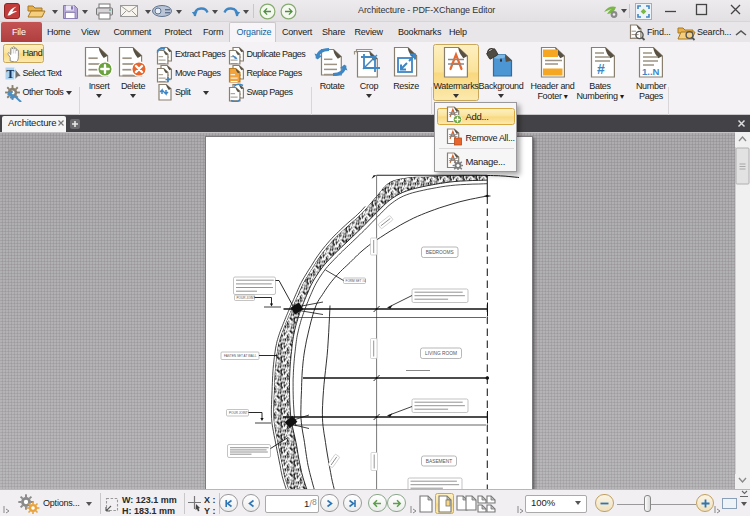  Describe the element at coordinates (356, 281) in the screenshot. I see `svg-text: FORM SET #4` at that location.